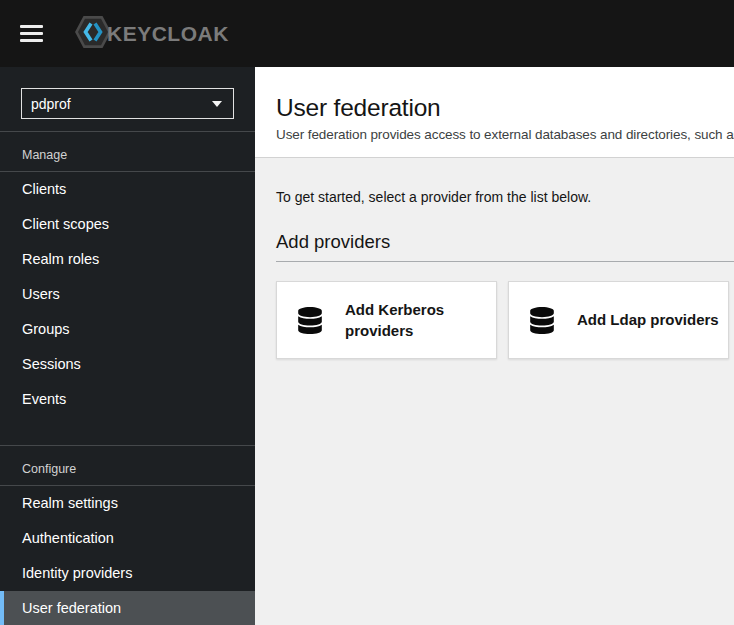  What do you see at coordinates (386, 320) in the screenshot?
I see `add-kerberos-providers-card: Add Kerberos providers` at bounding box center [386, 320].